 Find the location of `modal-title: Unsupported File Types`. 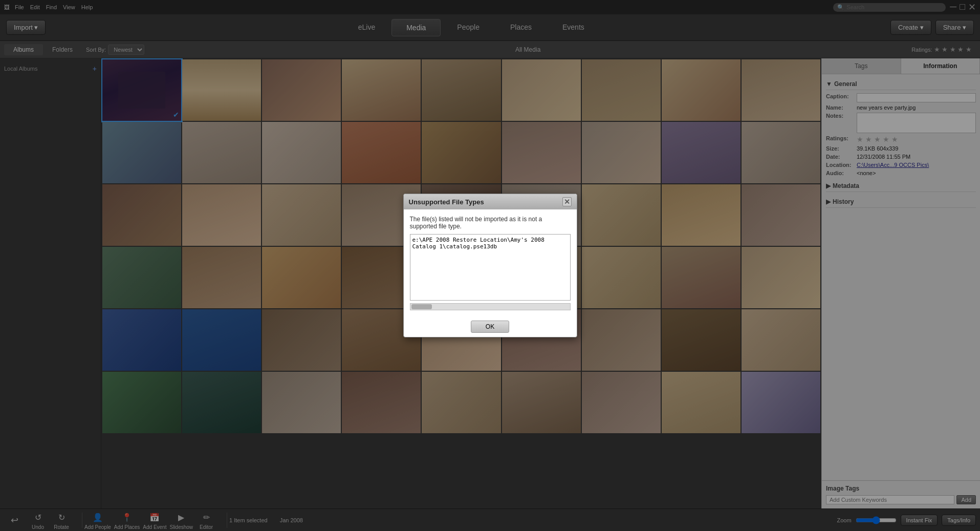

modal-title: Unsupported File Types is located at coordinates (446, 202).